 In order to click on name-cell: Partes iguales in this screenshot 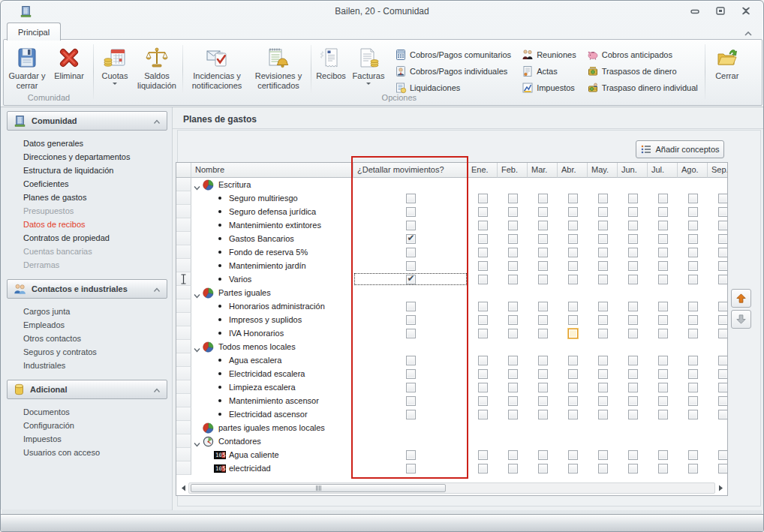, I will do `click(272, 293)`.